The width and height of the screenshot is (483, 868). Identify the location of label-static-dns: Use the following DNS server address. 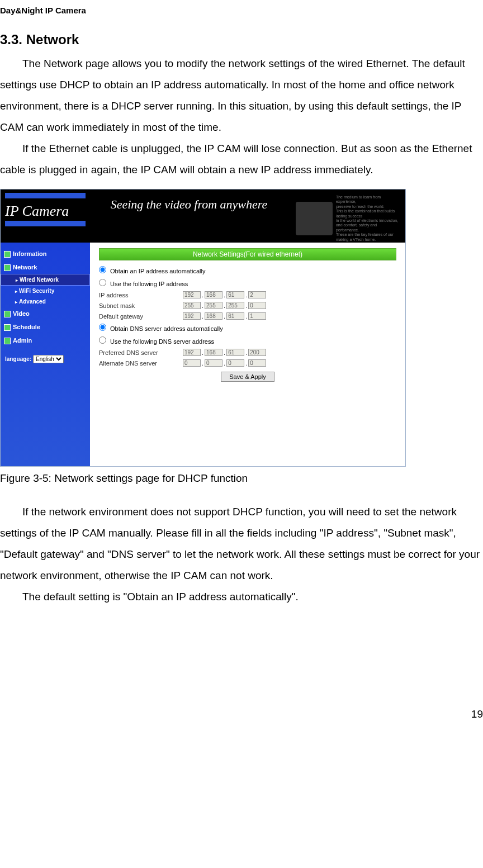
(162, 341).